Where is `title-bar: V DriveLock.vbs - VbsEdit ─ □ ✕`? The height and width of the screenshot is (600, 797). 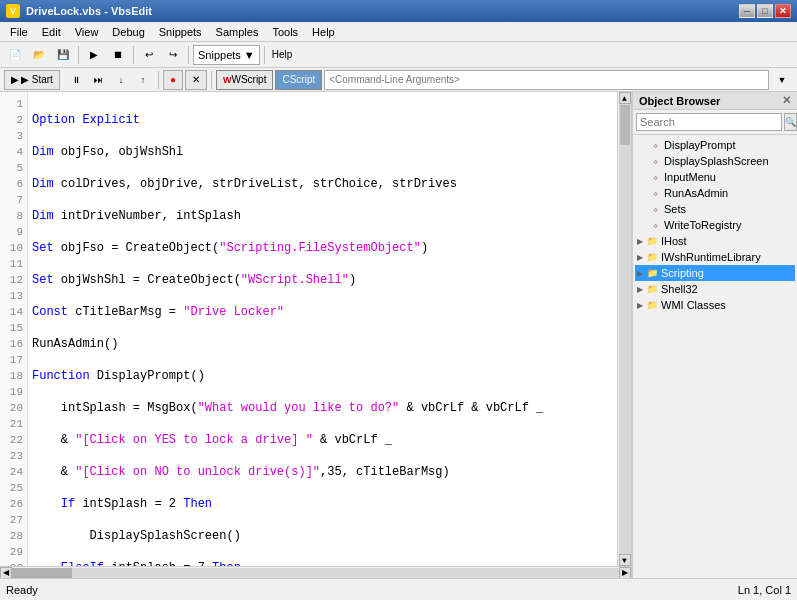
title-bar: V DriveLock.vbs - VbsEdit ─ □ ✕ is located at coordinates (398, 11).